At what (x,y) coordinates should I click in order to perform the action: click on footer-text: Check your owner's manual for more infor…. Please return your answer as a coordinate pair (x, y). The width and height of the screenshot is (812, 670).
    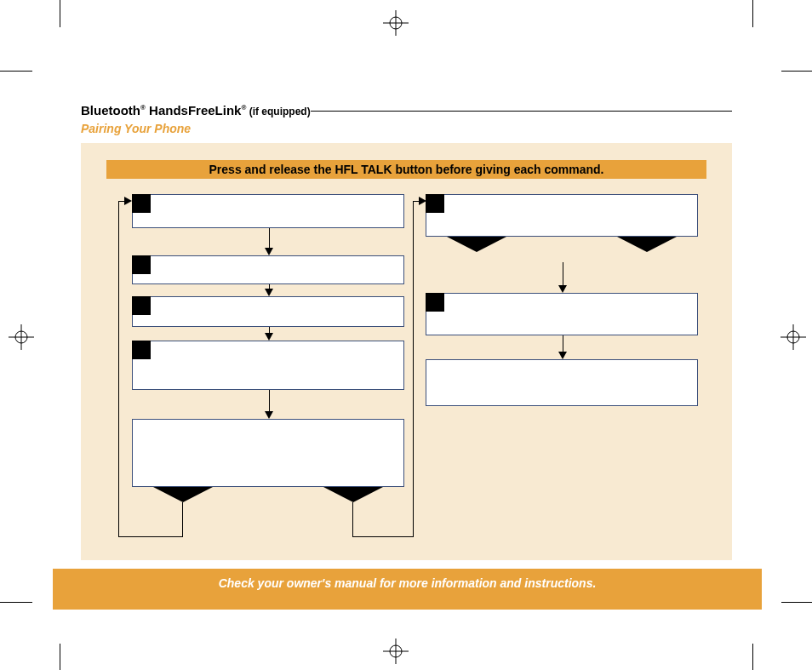
    Looking at the image, I should click on (407, 579).